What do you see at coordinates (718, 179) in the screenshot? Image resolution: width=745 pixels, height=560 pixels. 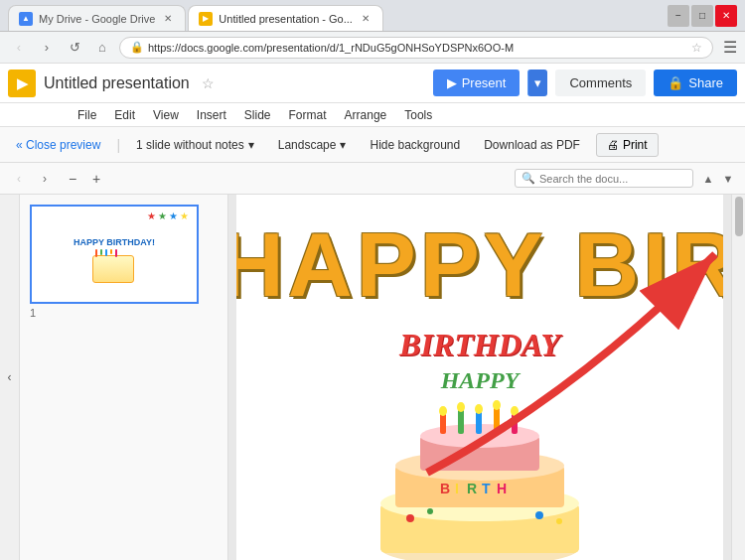 I see `page-nav-buttons: ▲ ▼` at bounding box center [718, 179].